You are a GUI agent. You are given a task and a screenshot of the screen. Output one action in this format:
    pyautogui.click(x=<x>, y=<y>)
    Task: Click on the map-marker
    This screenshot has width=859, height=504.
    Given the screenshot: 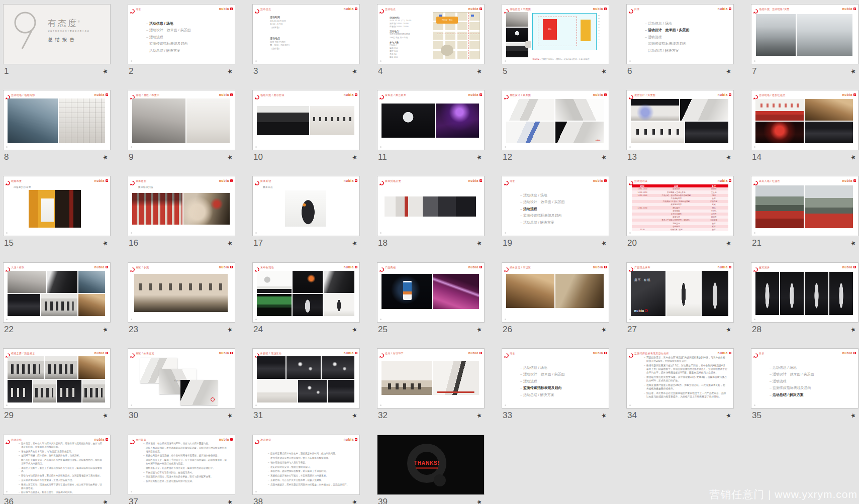 What is the action you would take?
    pyautogui.click(x=440, y=16)
    